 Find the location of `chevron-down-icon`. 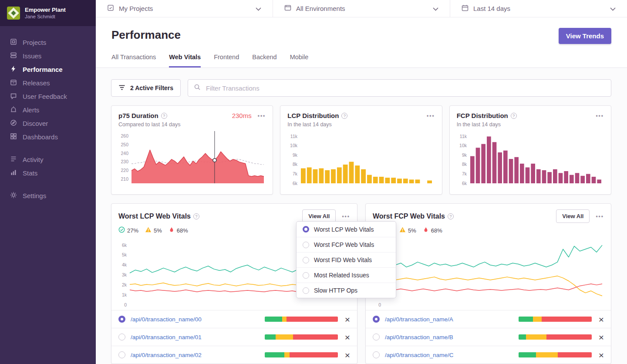

chevron-down-icon is located at coordinates (613, 9).